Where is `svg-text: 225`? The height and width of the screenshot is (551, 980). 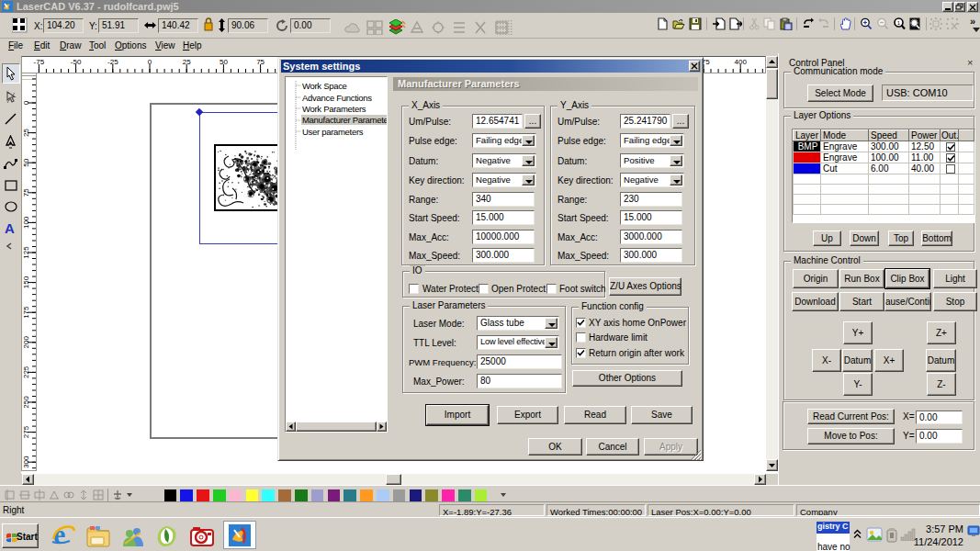
svg-text: 225 is located at coordinates (26, 372).